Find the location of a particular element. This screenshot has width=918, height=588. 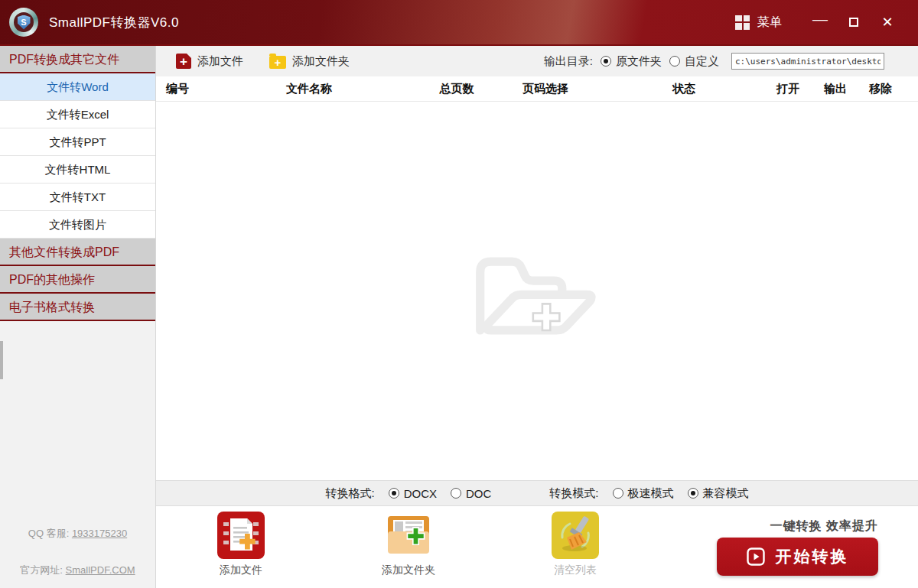

col-open: 打开 is located at coordinates (788, 89).